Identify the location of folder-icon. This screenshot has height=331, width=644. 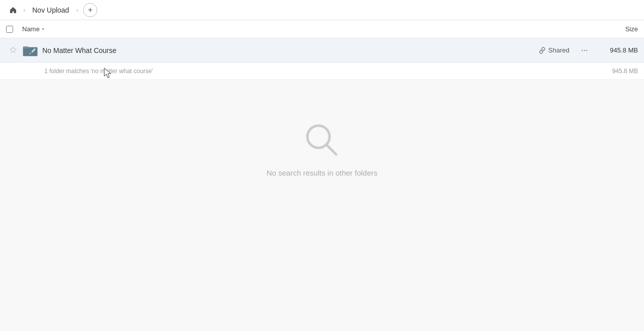
(30, 50).